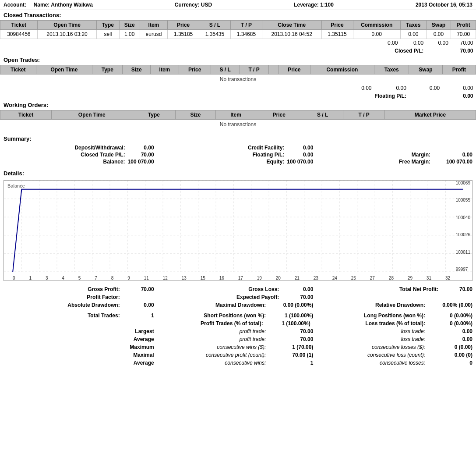  What do you see at coordinates (442, 96) in the screenshot?
I see `floating-pl-value: 0.00` at bounding box center [442, 96].